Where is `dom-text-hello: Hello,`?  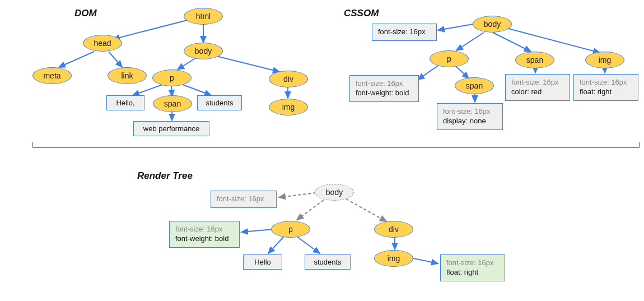
dom-text-hello: Hello, is located at coordinates (125, 103).